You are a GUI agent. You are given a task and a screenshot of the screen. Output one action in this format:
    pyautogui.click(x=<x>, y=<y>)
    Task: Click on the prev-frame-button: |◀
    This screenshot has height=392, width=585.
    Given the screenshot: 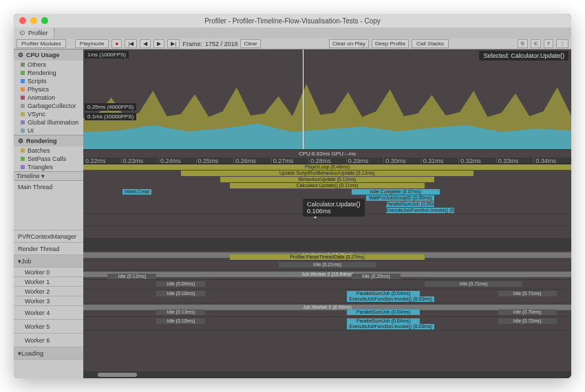 What is the action you would take?
    pyautogui.click(x=131, y=44)
    